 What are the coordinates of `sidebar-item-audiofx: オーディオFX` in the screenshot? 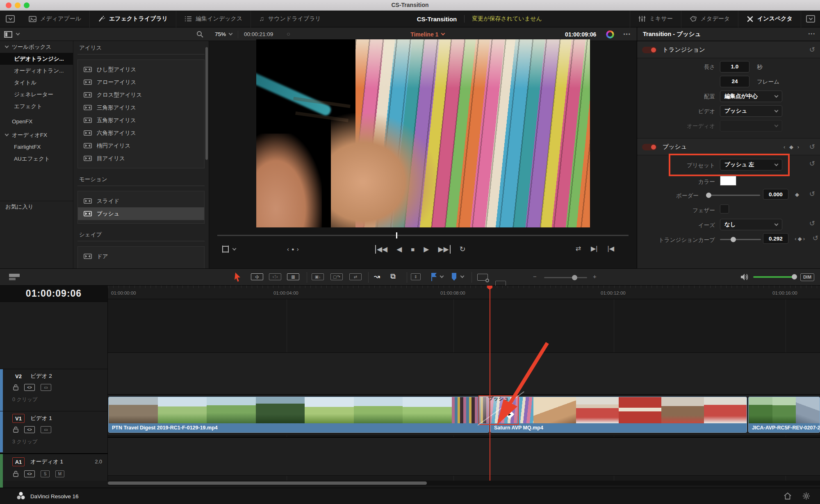 It's located at (36, 135).